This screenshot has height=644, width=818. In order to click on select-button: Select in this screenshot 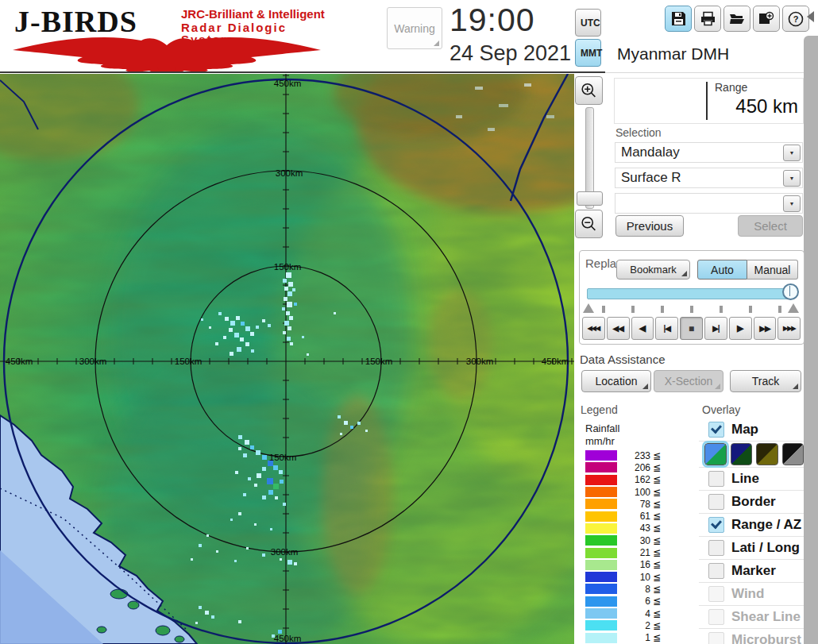, I will do `click(770, 226)`.